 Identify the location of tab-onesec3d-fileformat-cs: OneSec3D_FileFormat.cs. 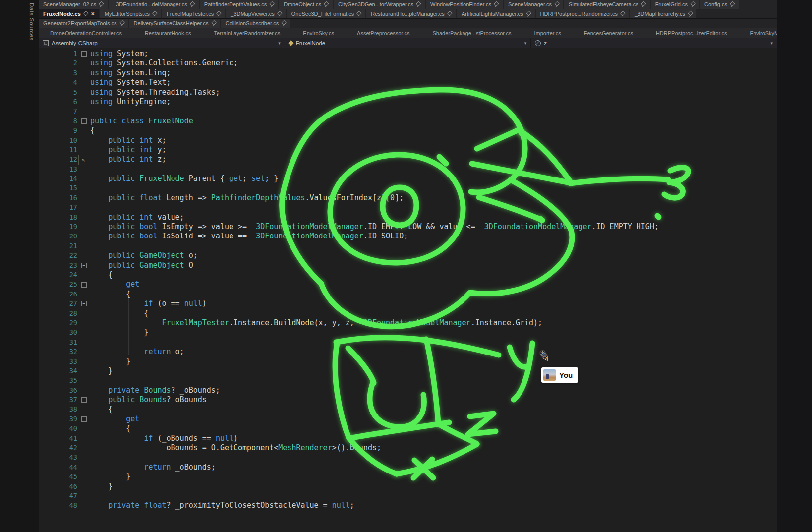
(326, 14).